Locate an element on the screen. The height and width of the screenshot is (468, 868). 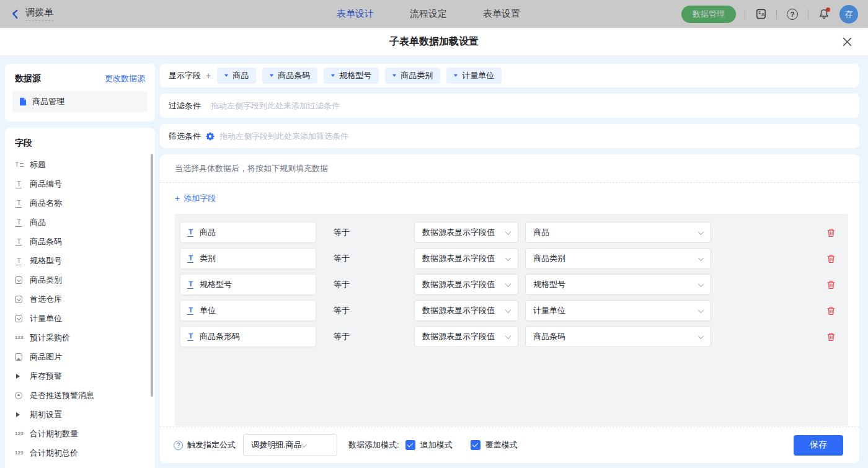
modal-title: 子表单数据加载设置 is located at coordinates (434, 42).